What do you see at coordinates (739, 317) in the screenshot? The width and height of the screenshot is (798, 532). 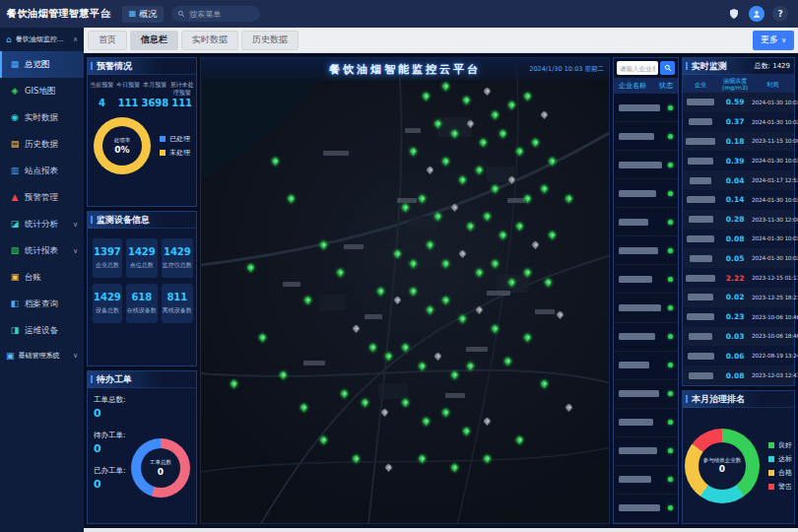 I see `realtime-row: 0.232023-10-06 10:46` at bounding box center [739, 317].